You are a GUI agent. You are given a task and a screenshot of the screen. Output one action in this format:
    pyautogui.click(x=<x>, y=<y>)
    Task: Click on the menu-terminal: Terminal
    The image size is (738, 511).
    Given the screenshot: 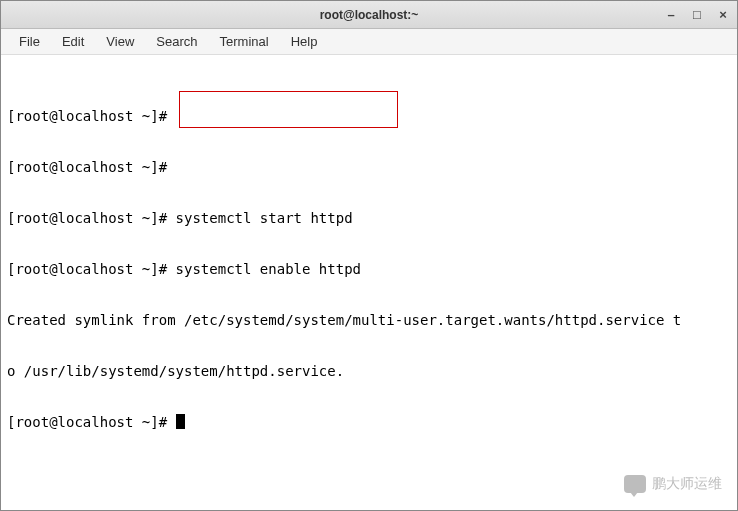 What is the action you would take?
    pyautogui.click(x=244, y=42)
    